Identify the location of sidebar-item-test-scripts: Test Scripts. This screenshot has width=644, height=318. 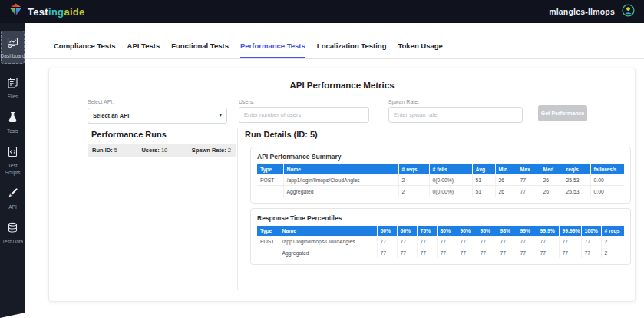
(12, 161).